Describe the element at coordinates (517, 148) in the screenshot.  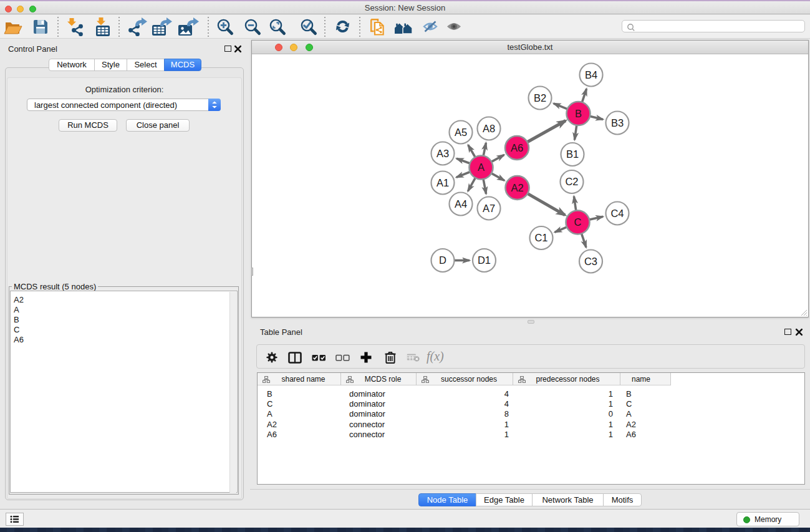
I see `svg-text: A6` at that location.